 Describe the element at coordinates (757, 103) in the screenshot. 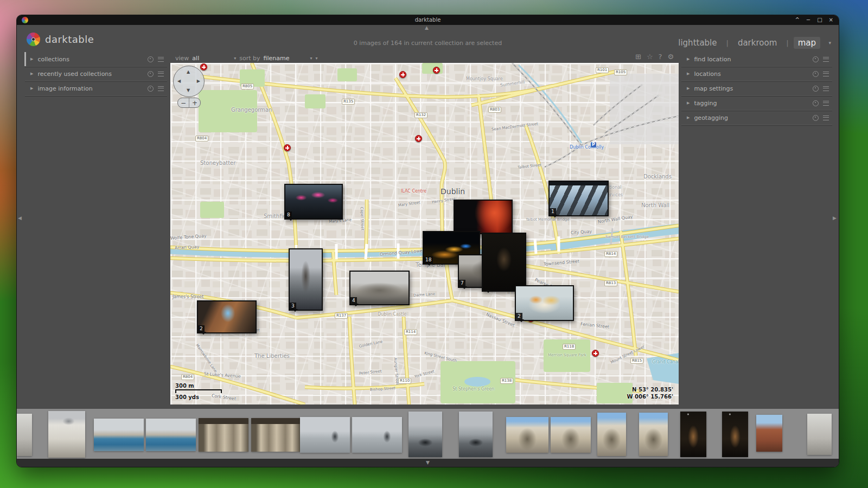

I see `panel-section-header: ▶ tagging` at that location.